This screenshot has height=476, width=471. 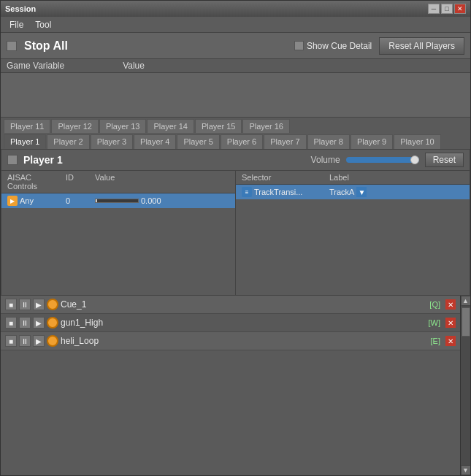 I want to click on player-checkbox, so click(x=12, y=160).